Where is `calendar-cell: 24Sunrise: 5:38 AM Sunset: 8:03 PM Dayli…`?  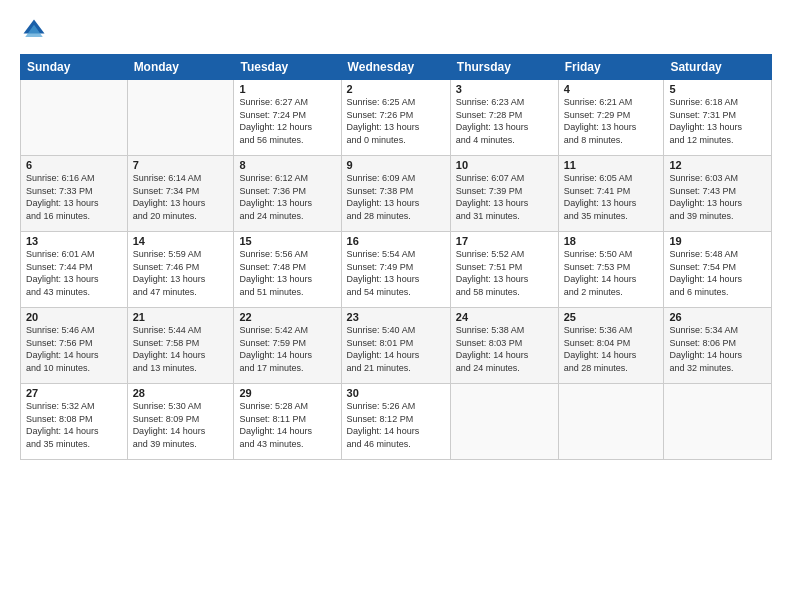 calendar-cell: 24Sunrise: 5:38 AM Sunset: 8:03 PM Dayli… is located at coordinates (504, 346).